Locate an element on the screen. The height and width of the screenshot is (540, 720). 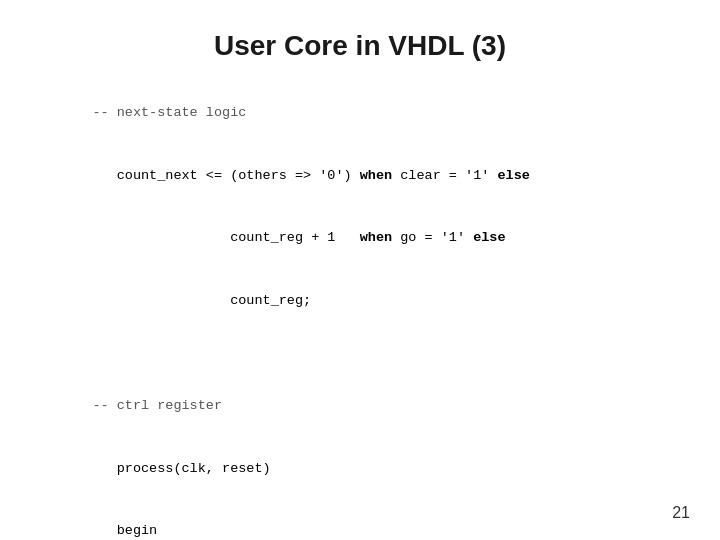
code-line-count-reg-plus: count_reg + 1 when go = '1' else is located at coordinates (298, 238).